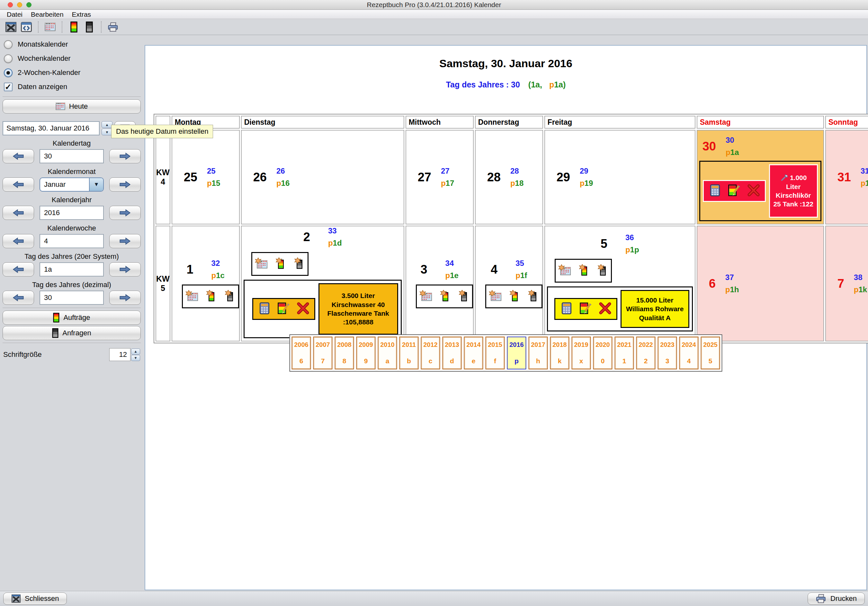  Describe the element at coordinates (96, 185) in the screenshot. I see `chevron-down-icon: ▼` at that location.